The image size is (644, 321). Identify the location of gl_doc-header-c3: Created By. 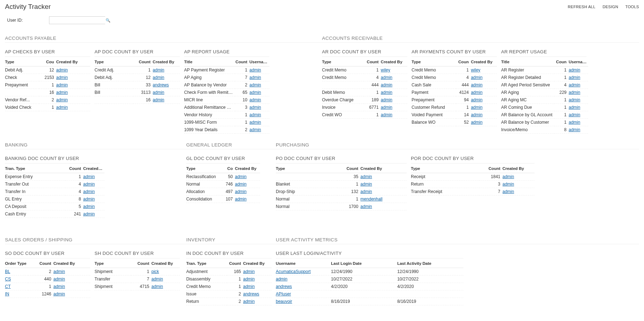
(247, 168).